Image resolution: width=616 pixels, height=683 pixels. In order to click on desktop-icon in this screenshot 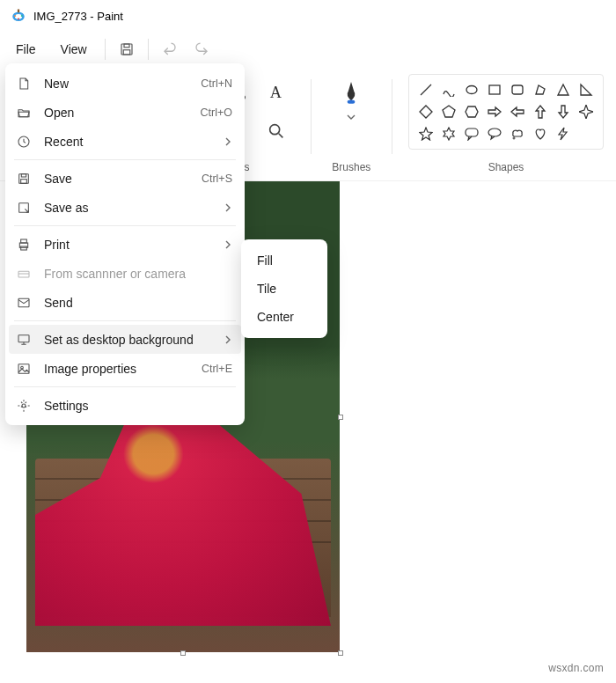, I will do `click(24, 340)`.